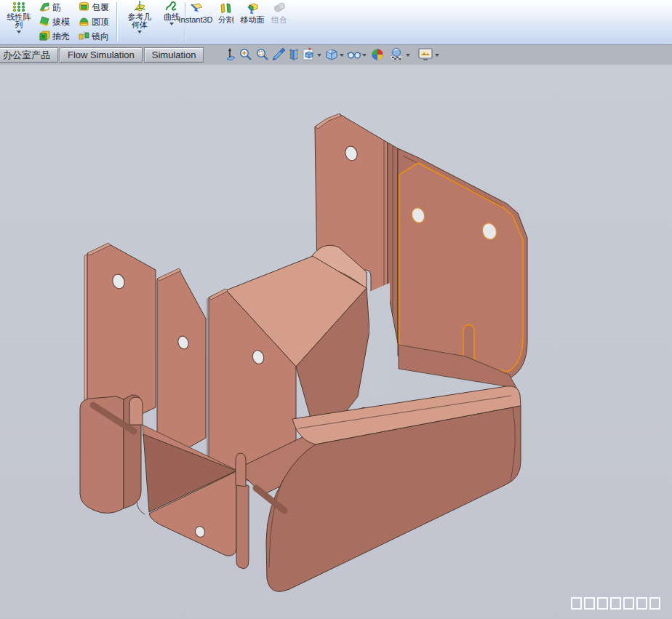 Image resolution: width=672 pixels, height=619 pixels. What do you see at coordinates (396, 56) in the screenshot?
I see `apply-scene-icon` at bounding box center [396, 56].